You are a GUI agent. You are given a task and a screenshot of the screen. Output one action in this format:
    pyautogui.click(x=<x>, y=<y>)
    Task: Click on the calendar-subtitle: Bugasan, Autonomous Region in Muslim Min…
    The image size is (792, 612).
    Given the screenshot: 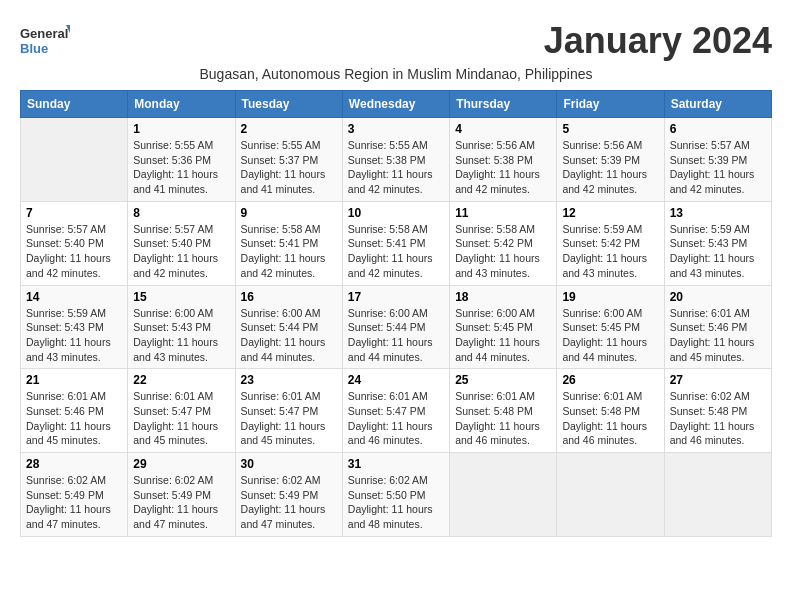 What is the action you would take?
    pyautogui.click(x=396, y=74)
    